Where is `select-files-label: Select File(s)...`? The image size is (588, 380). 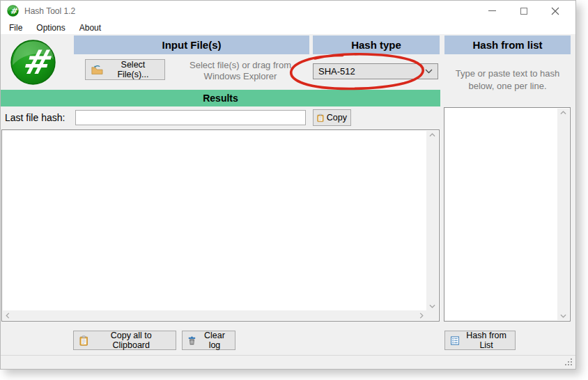
select-files-label: Select File(s)... is located at coordinates (133, 70).